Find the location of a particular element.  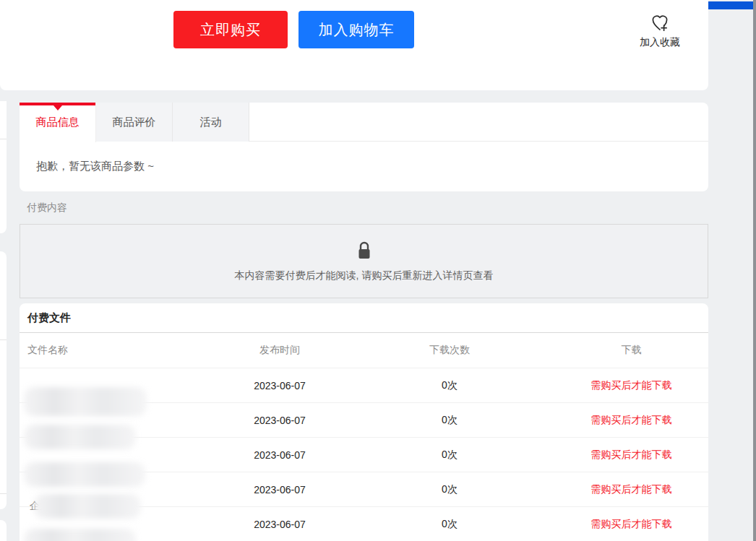

detail-tabs: 商品信息 商品评价 活动 is located at coordinates (364, 122).